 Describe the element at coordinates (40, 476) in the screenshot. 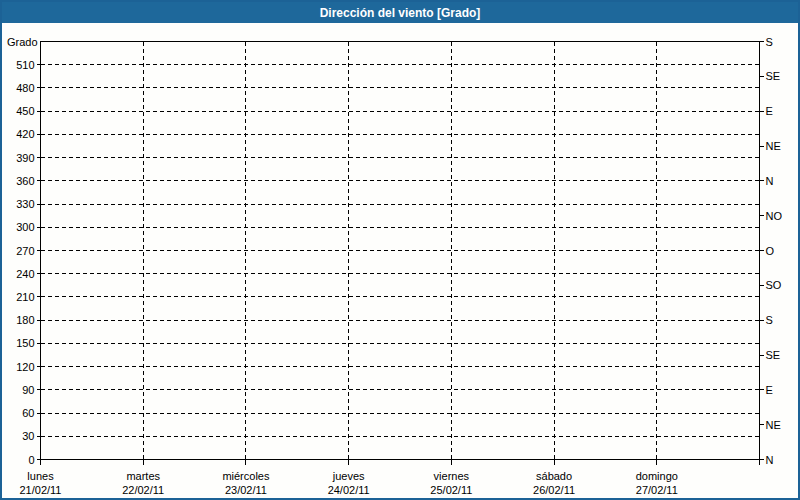

I see `svg-text: lunes` at that location.